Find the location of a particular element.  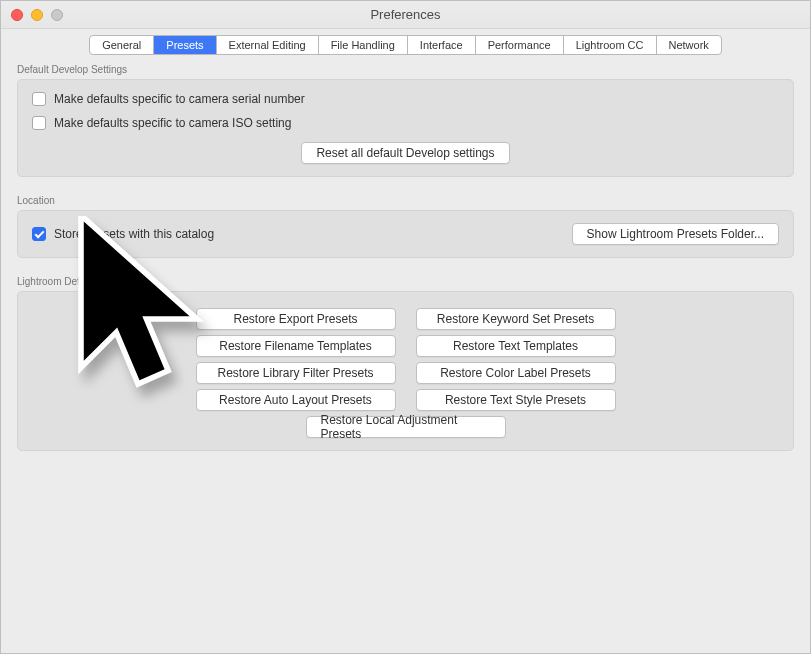

location-section: Location Store presets with this catalog… is located at coordinates (406, 226).